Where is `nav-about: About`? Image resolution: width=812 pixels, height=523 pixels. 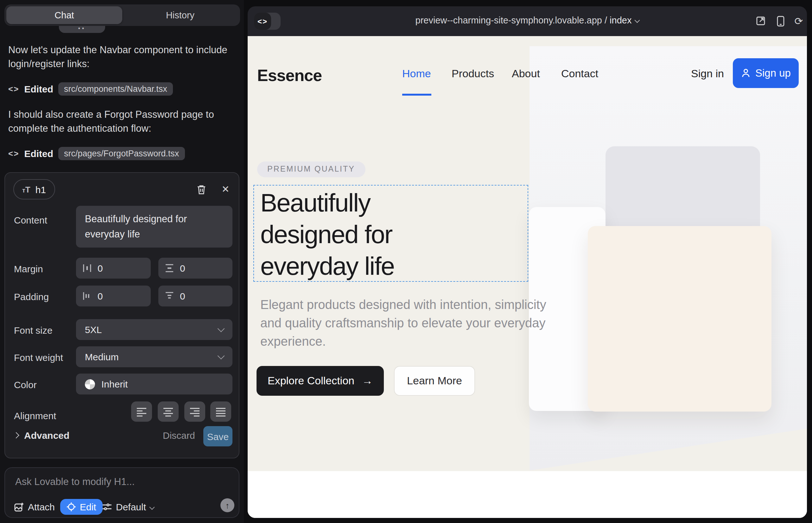 nav-about: About is located at coordinates (526, 74).